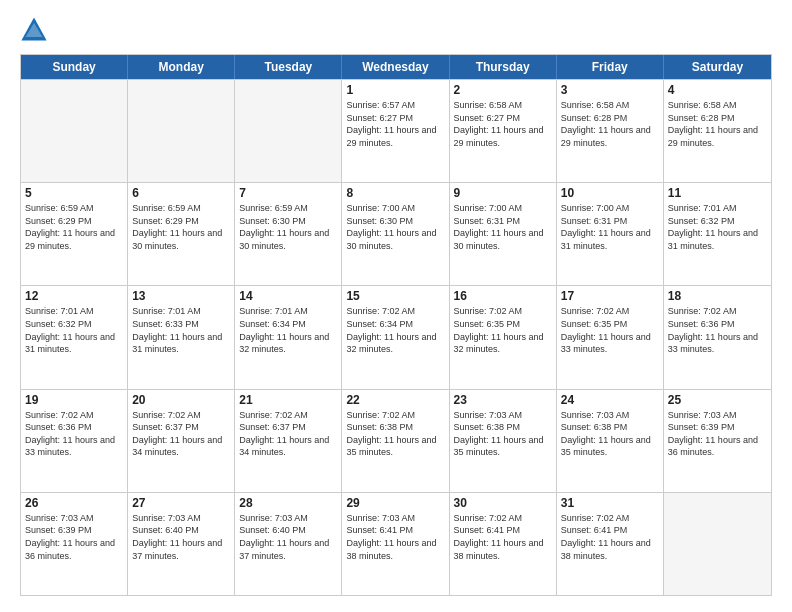 The image size is (792, 612). I want to click on day-number: 13, so click(181, 296).